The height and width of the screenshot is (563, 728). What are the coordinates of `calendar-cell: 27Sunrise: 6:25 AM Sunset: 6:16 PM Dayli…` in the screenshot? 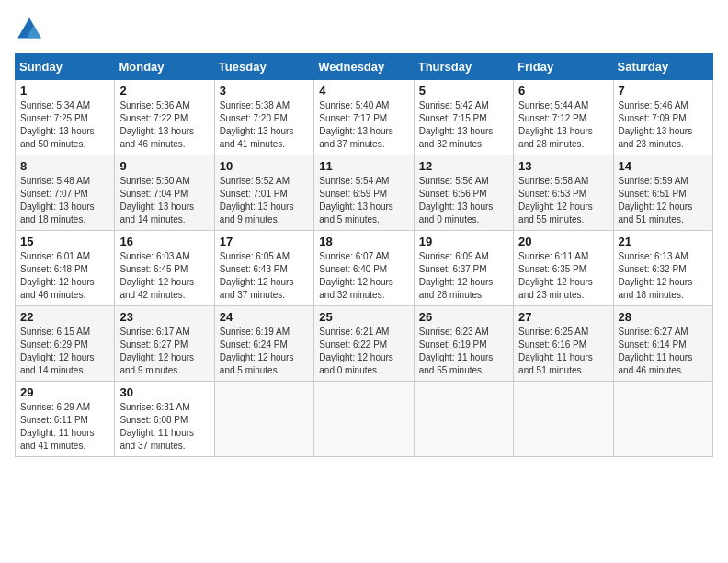 It's located at (563, 344).